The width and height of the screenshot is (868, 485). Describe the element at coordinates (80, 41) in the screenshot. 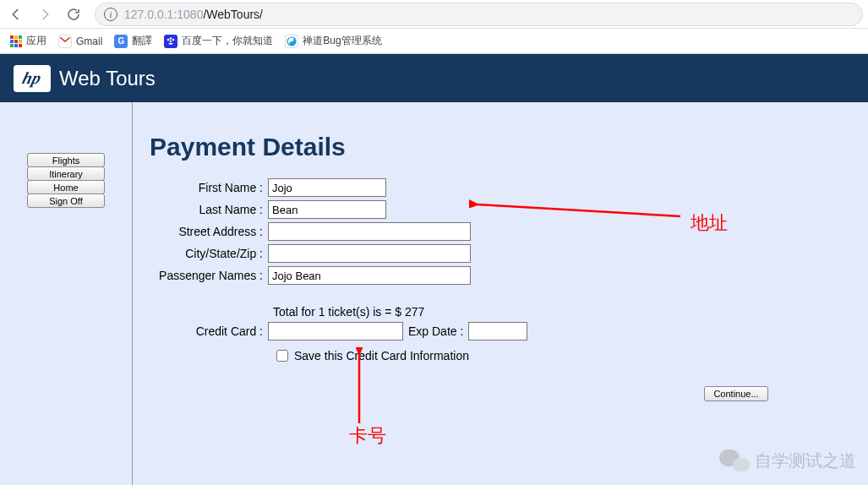

I see `bookmark-gmail: Gmail` at that location.